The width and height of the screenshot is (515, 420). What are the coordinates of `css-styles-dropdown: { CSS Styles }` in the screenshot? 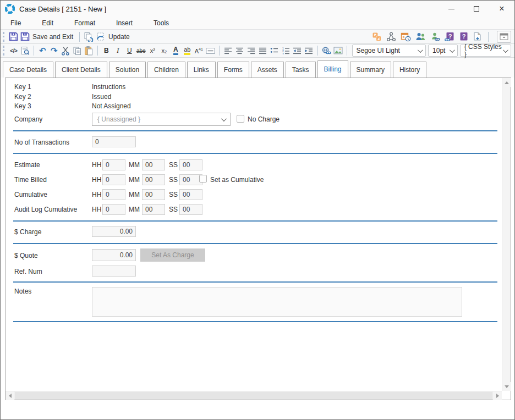 It's located at (485, 51).